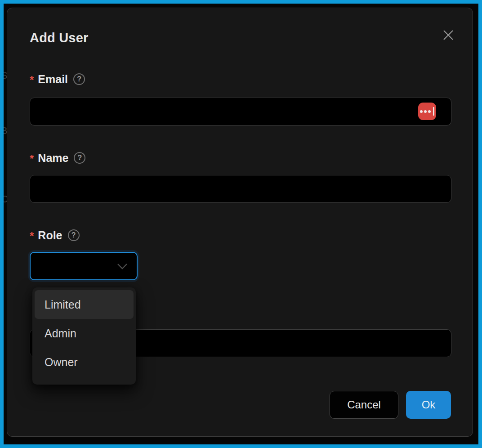  I want to click on role-label: Role, so click(50, 236).